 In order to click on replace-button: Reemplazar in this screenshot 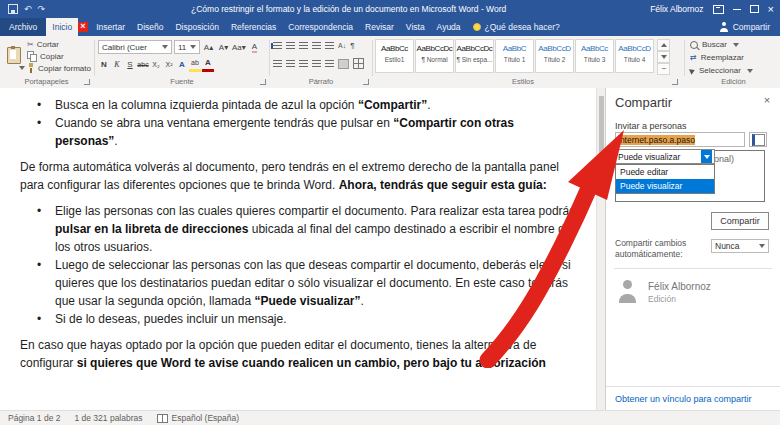, I will do `click(722, 58)`.